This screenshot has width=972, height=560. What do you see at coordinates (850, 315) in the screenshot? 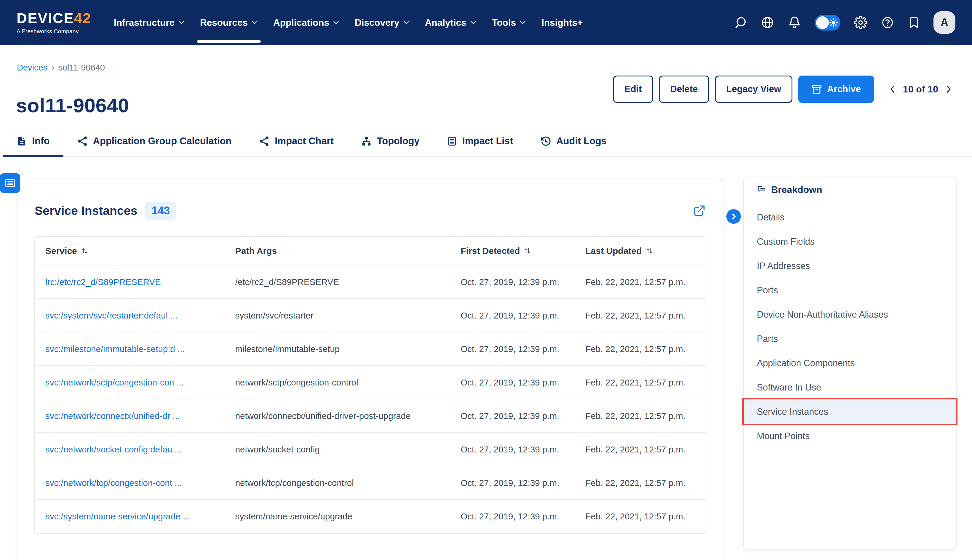
I see `sidebar-item-device-non-authoritative-aliases: Device Non-Authoritative Aliases` at bounding box center [850, 315].